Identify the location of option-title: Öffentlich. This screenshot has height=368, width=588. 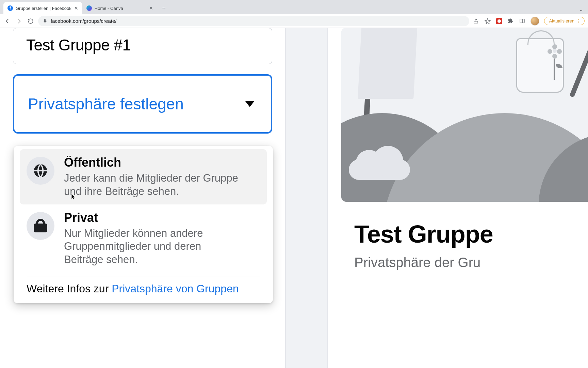
(159, 163).